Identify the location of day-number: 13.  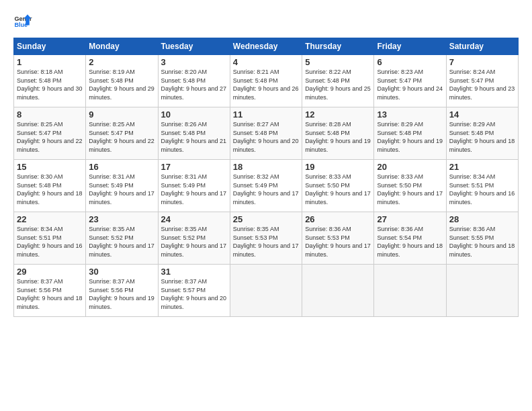
(410, 114).